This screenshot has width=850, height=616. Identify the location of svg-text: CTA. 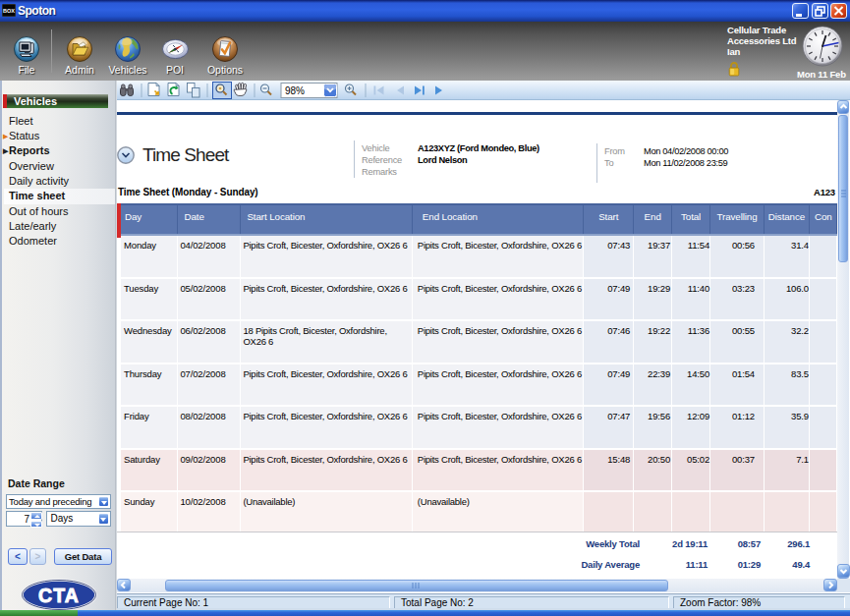
(59, 595).